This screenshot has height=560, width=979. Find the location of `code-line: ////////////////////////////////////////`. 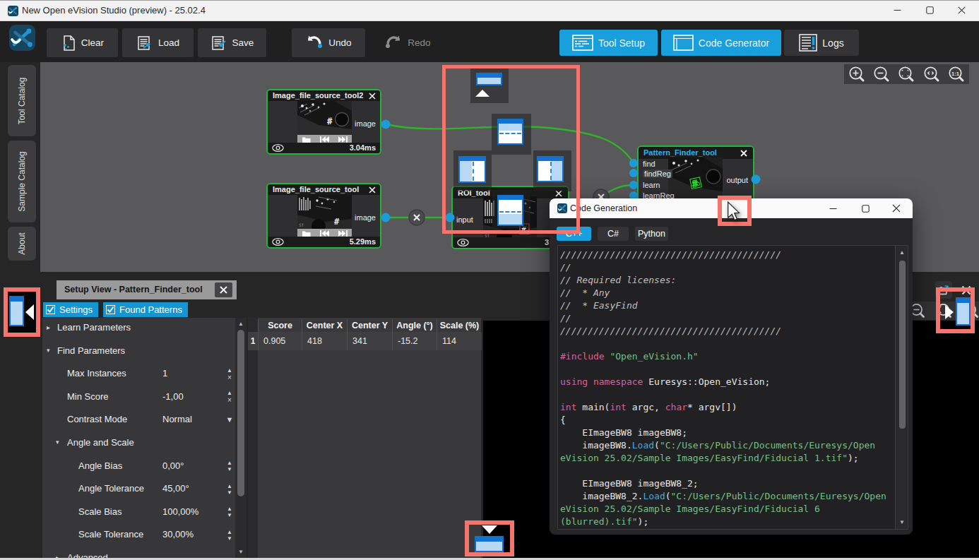

code-line: //////////////////////////////////////// is located at coordinates (723, 255).